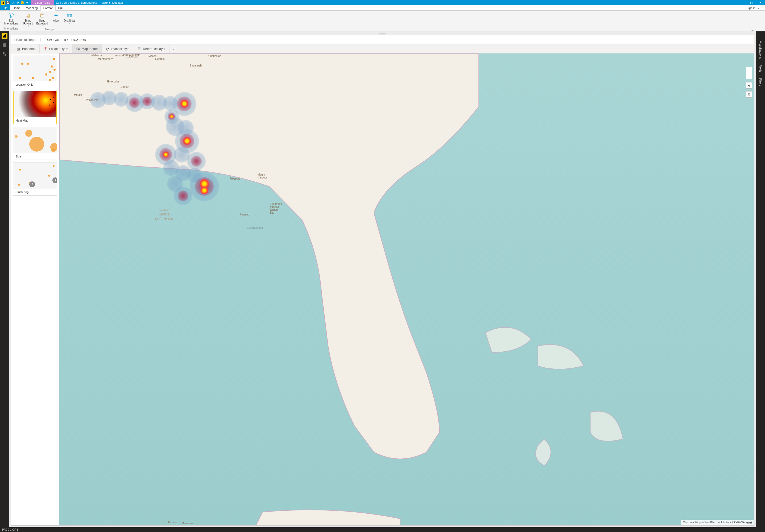 Image resolution: width=765 pixels, height=532 pixels. I want to click on tab-reference-layer: ☰ Reference layer, so click(151, 49).